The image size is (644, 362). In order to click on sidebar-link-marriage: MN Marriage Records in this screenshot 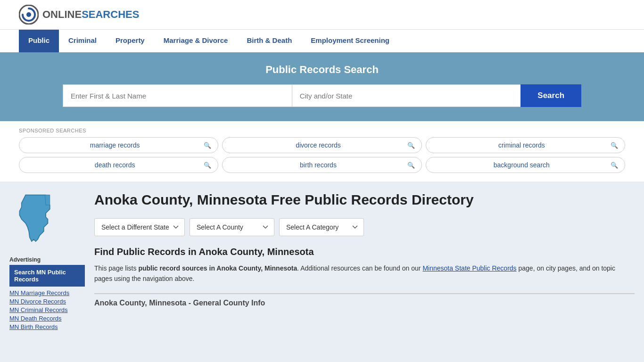, I will do `click(47, 293)`.